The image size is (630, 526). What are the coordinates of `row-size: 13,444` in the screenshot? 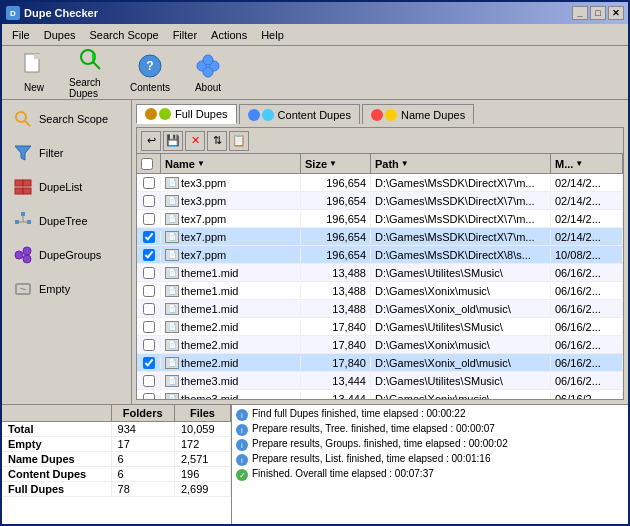 It's located at (349, 381).